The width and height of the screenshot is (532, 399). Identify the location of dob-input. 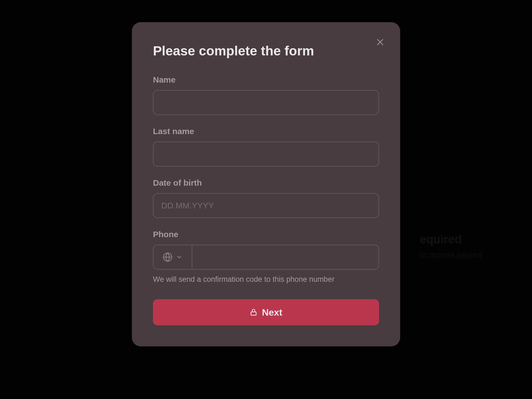
(266, 206).